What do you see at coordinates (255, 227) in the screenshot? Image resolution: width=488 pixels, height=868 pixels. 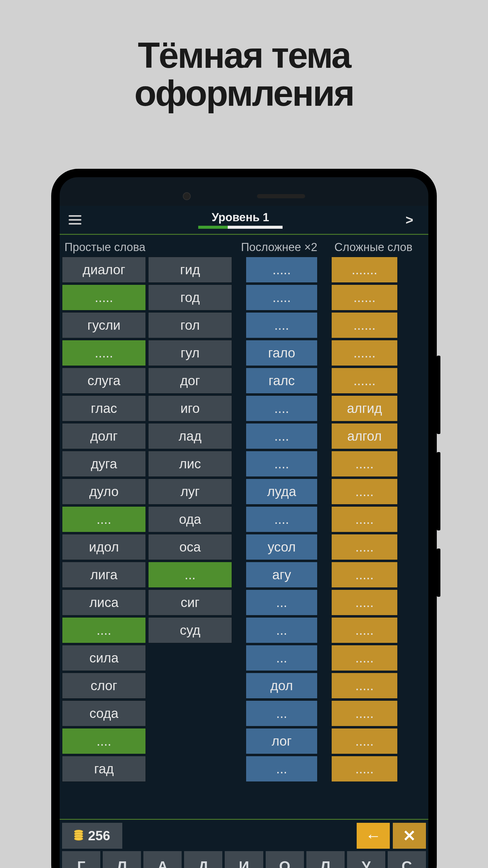 I see `progress-track` at bounding box center [255, 227].